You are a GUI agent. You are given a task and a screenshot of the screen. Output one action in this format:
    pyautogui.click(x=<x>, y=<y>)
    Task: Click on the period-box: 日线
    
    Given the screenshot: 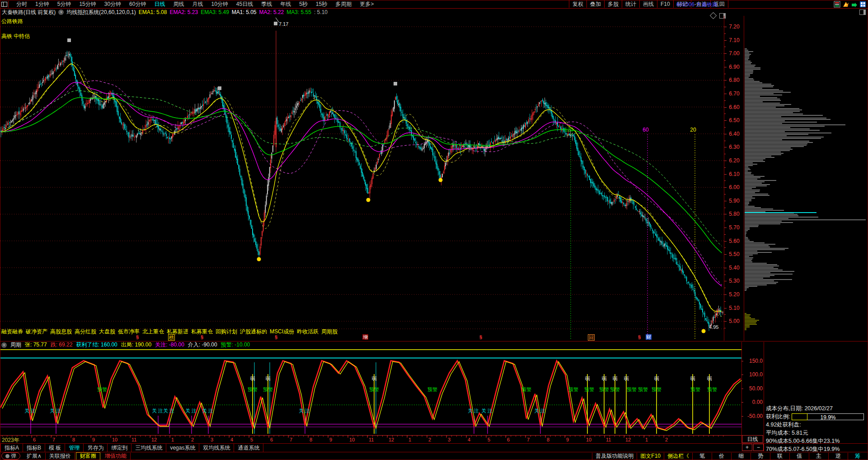 What is the action you would take?
    pyautogui.click(x=753, y=439)
    